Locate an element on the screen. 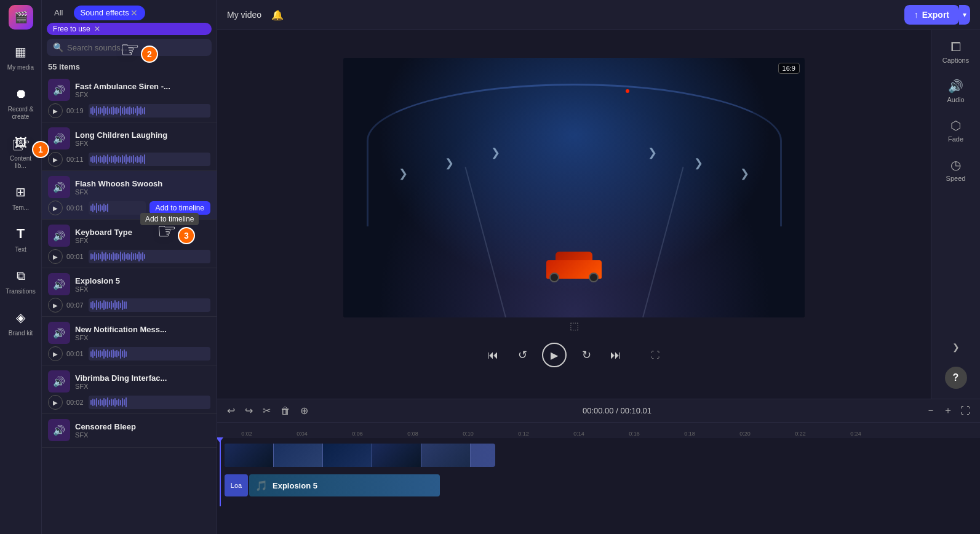 The width and height of the screenshot is (980, 534). filter-tag-free: Free to use ✕ is located at coordinates (129, 29).